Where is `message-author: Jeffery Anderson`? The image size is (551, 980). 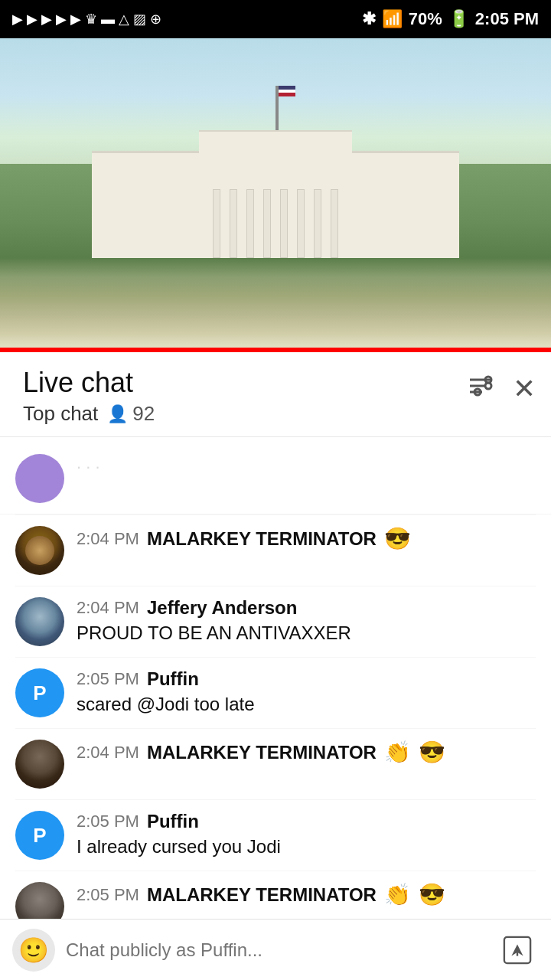
message-author: Jeffery Anderson is located at coordinates (222, 608).